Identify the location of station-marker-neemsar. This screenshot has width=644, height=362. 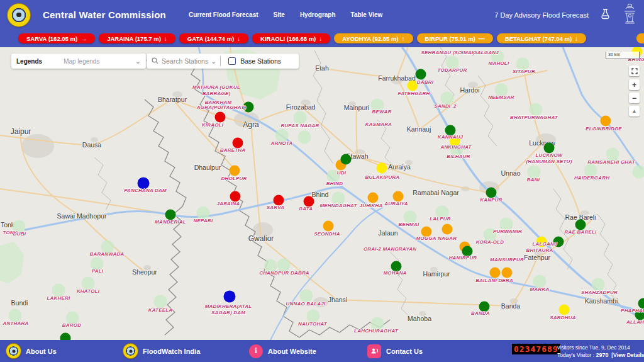
(502, 91).